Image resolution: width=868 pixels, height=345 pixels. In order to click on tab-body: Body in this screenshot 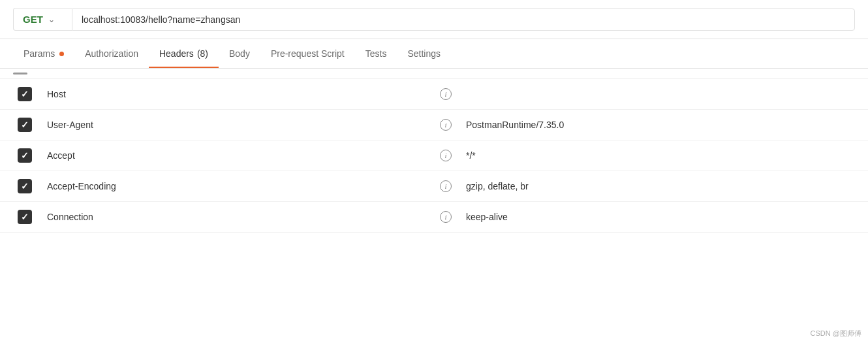, I will do `click(240, 54)`.